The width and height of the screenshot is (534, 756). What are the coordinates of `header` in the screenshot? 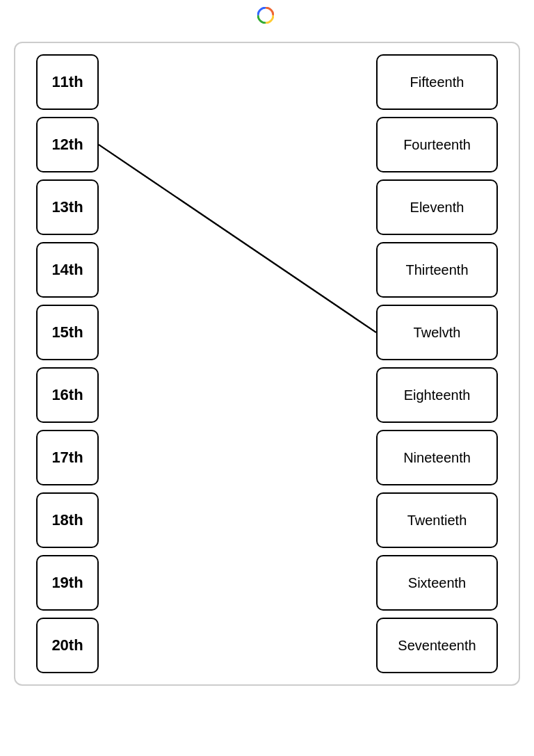 It's located at (267, 22).